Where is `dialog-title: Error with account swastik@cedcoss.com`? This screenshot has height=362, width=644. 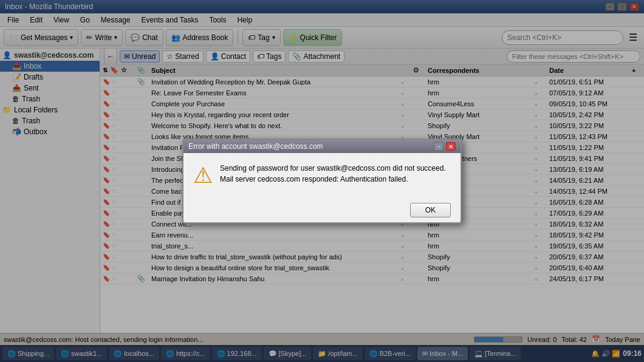 dialog-title: Error with account swastik@cedcoss.com is located at coordinates (256, 146).